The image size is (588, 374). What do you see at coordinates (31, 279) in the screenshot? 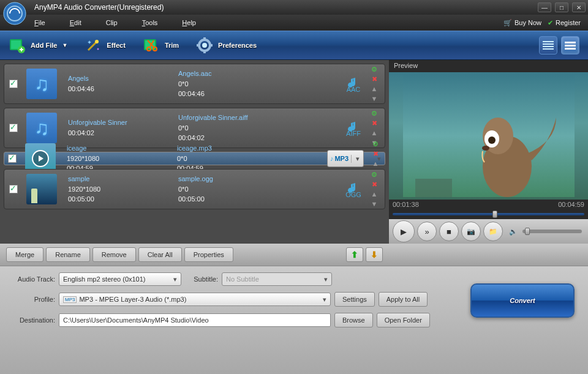
I see `audio-track-label: Audio Track:` at bounding box center [31, 279].